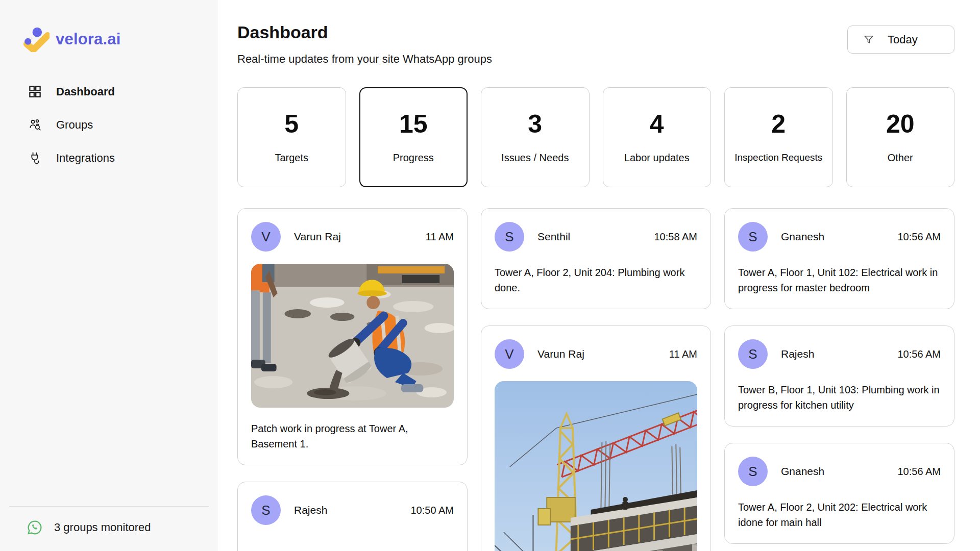  Describe the element at coordinates (109, 506) in the screenshot. I see `divider` at that location.